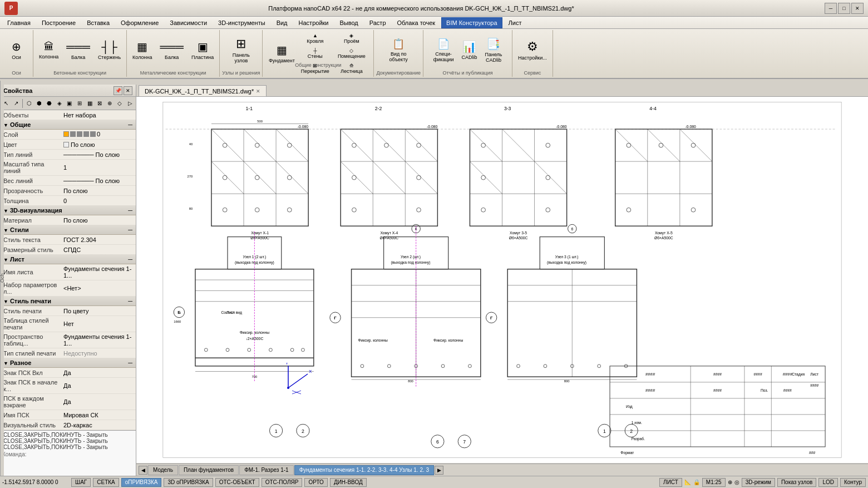 This screenshot has height=488, width=868. What do you see at coordinates (828, 482) in the screenshot?
I see `status-btn-lod: LOD` at bounding box center [828, 482].